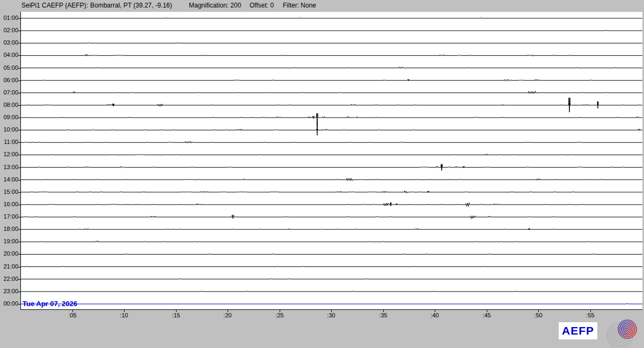 The width and height of the screenshot is (644, 348). What do you see at coordinates (332, 279) in the screenshot?
I see `trace-22:00` at bounding box center [332, 279].